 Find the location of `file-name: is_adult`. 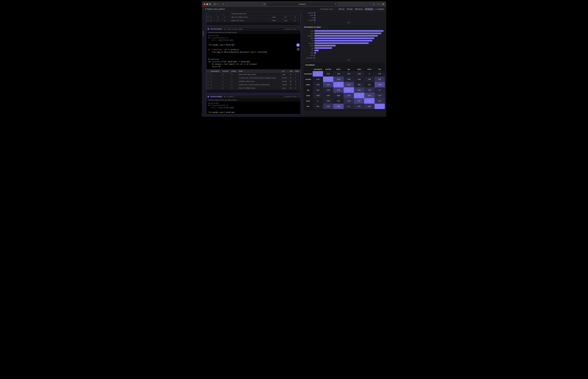

file-name: is_adult is located at coordinates (230, 96).